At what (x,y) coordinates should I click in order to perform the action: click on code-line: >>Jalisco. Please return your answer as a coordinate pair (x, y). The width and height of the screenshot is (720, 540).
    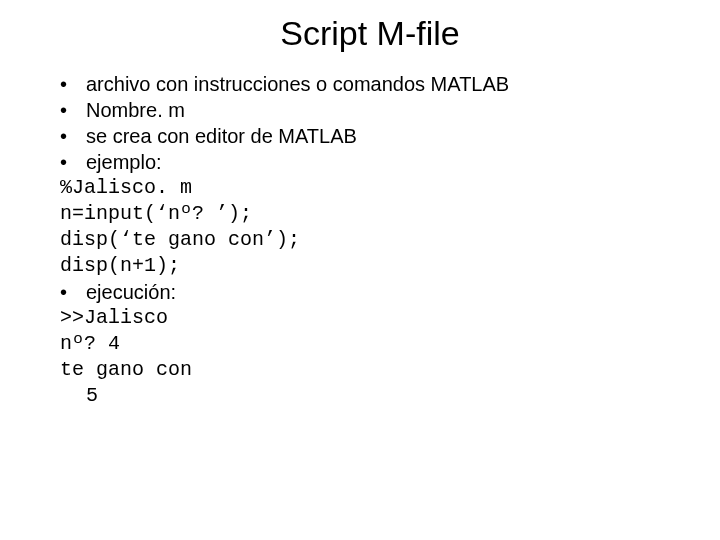
    Looking at the image, I should click on (370, 318).